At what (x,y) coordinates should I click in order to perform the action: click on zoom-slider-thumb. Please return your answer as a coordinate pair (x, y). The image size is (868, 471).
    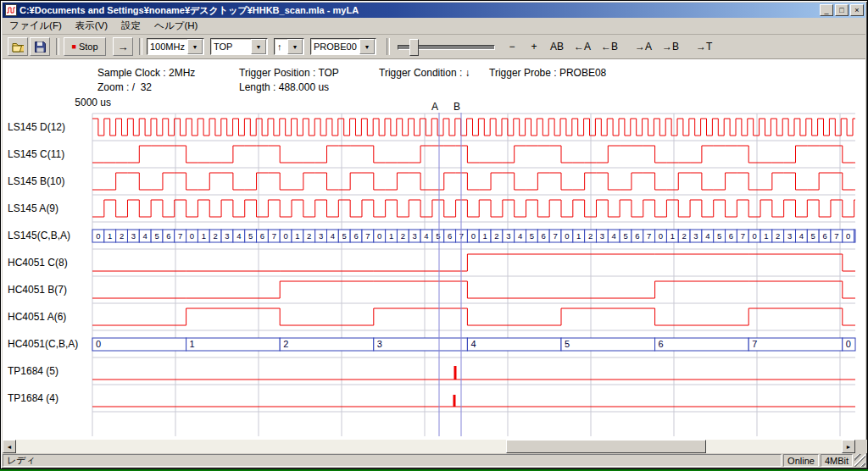
    Looking at the image, I should click on (414, 47).